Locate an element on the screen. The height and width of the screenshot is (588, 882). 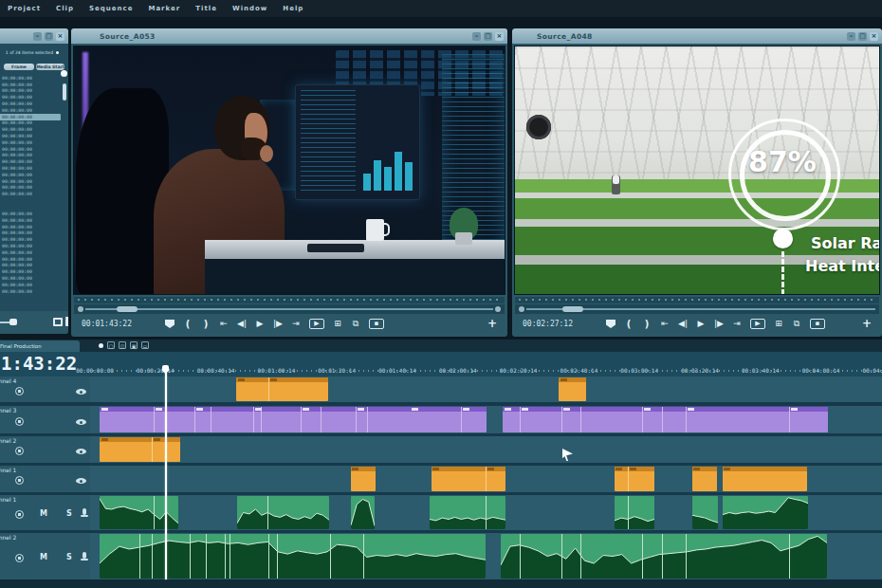
play-in-to-out-button: ▶ is located at coordinates (317, 324).